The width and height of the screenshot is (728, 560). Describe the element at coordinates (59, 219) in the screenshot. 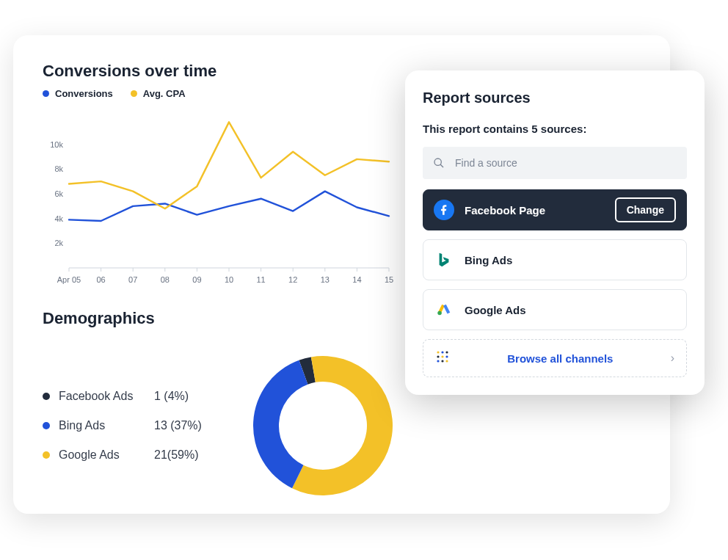

I see `svg-text: 4k` at that location.